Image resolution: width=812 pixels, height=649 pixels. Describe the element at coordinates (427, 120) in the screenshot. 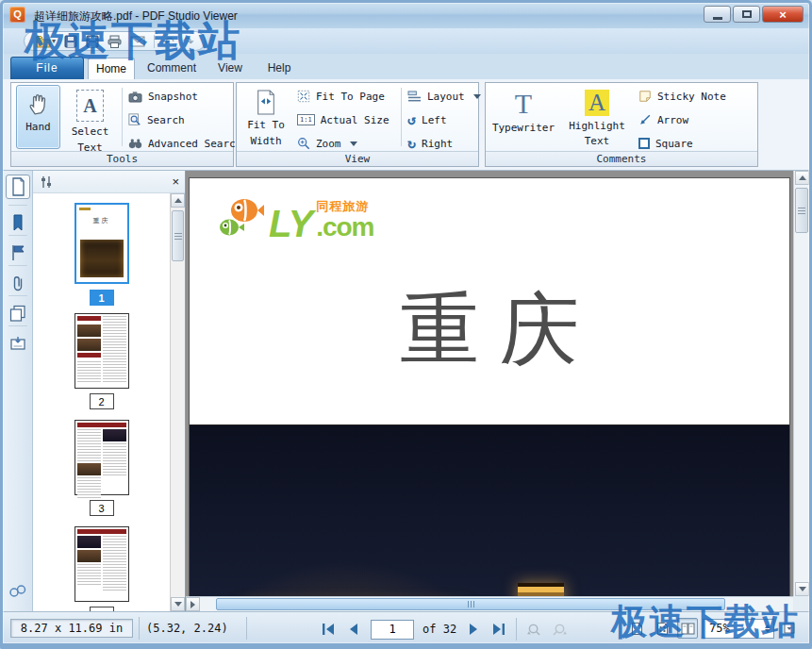

I see `rotate-left-button: ↺ Left` at that location.